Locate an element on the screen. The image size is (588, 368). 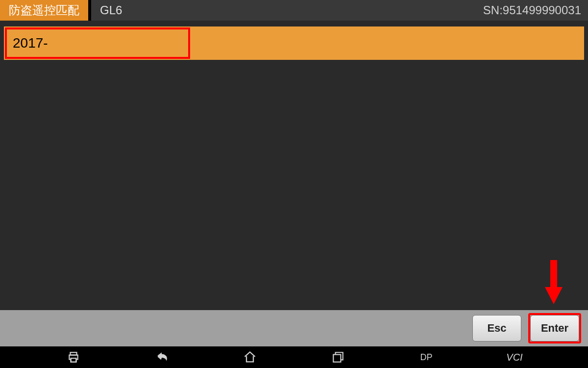
enter-button: Enter is located at coordinates (555, 328).